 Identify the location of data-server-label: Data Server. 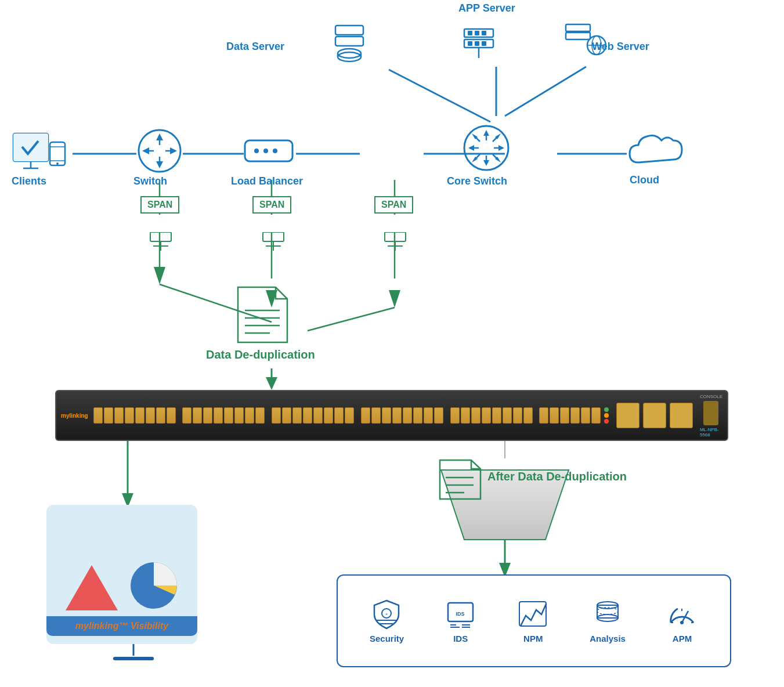
(255, 46).